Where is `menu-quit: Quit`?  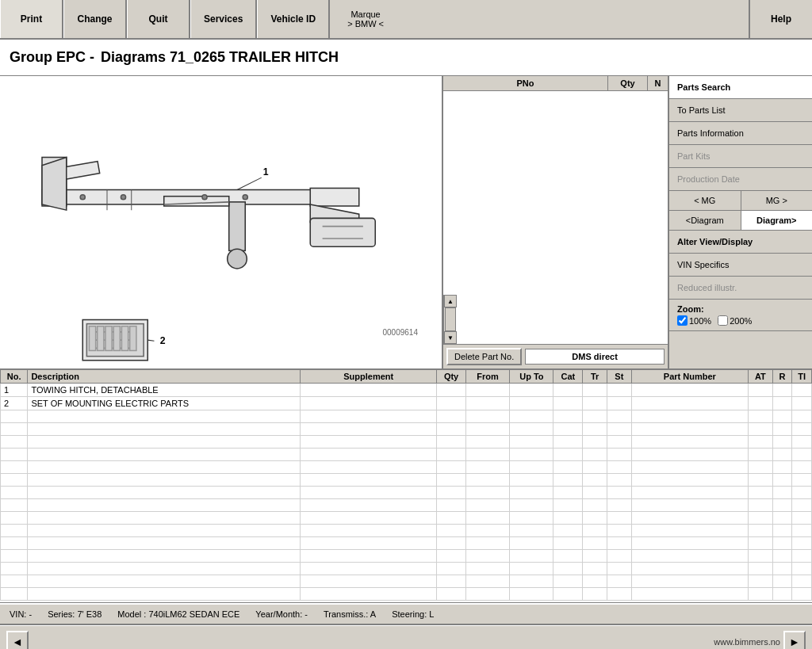
menu-quit: Quit is located at coordinates (159, 19).